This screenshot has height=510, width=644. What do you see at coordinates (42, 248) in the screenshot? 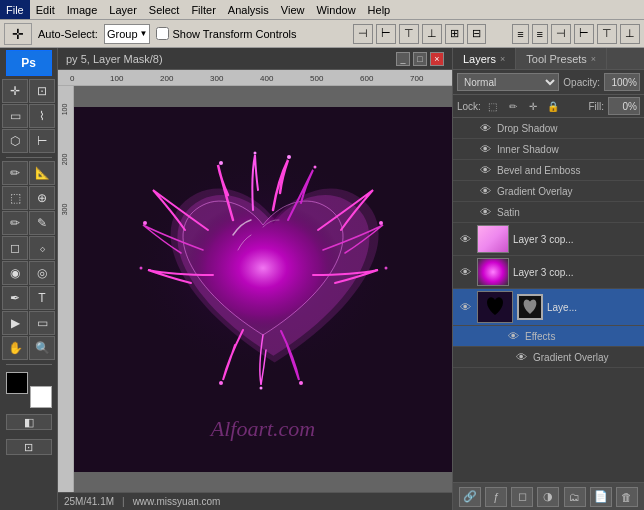
I see `paint-bucket-tool: ⬦` at bounding box center [42, 248].